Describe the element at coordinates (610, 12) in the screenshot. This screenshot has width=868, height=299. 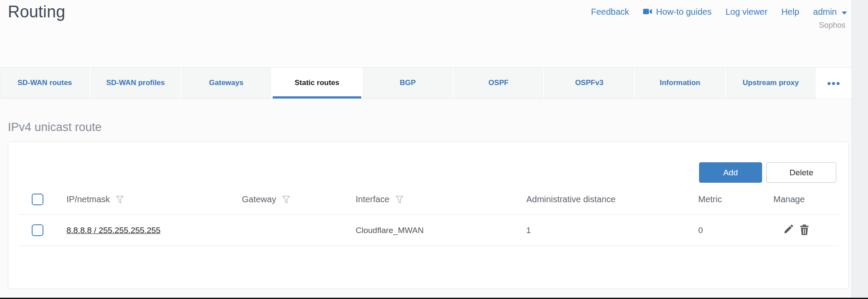
I see `feedback-label: Feedback` at that location.